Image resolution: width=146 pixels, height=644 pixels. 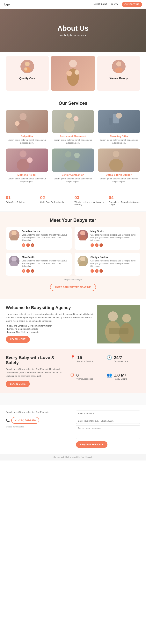 What do you see at coordinates (28, 245) in the screenshot?
I see `jane-twitter-icon: t` at bounding box center [28, 245].